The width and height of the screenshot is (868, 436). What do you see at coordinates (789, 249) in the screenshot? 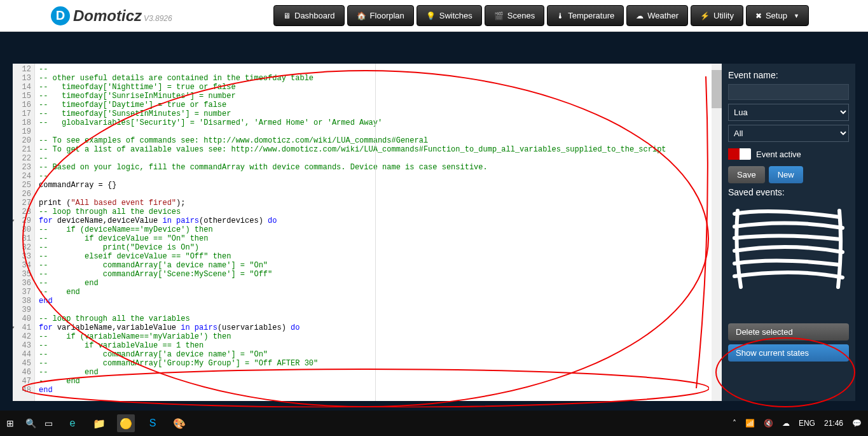
I see `redacted-overlay` at bounding box center [789, 249].